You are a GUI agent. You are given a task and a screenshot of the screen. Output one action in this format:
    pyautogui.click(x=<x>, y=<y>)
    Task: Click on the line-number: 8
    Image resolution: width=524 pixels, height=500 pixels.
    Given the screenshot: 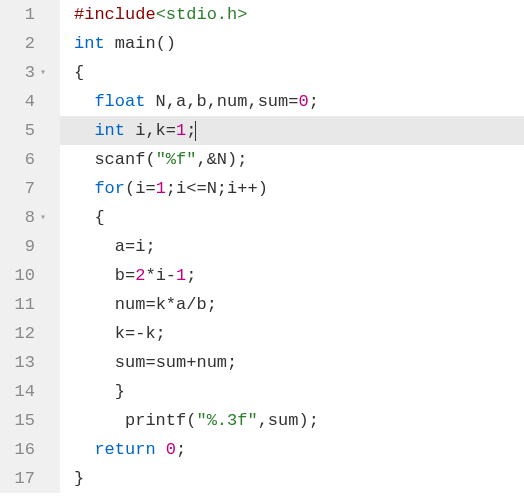 What is the action you would take?
    pyautogui.click(x=30, y=218)
    